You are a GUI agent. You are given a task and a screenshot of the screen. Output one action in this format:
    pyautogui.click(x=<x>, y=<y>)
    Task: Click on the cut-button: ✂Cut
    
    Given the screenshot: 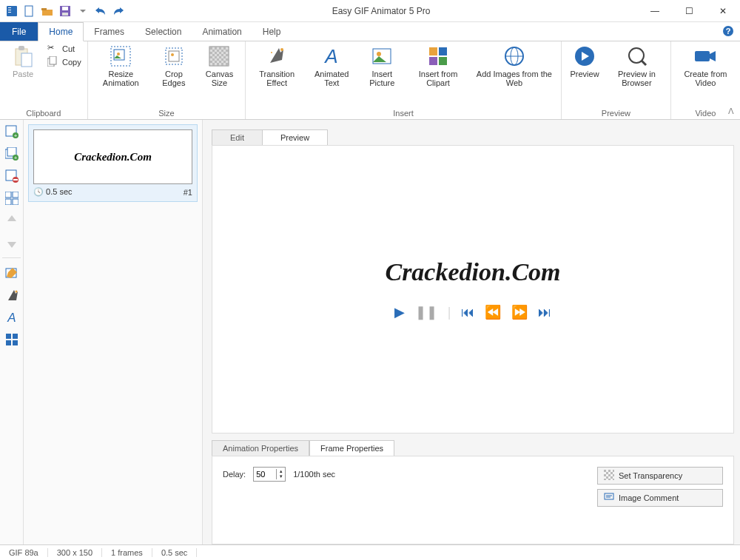 What is the action you would take?
    pyautogui.click(x=64, y=49)
    